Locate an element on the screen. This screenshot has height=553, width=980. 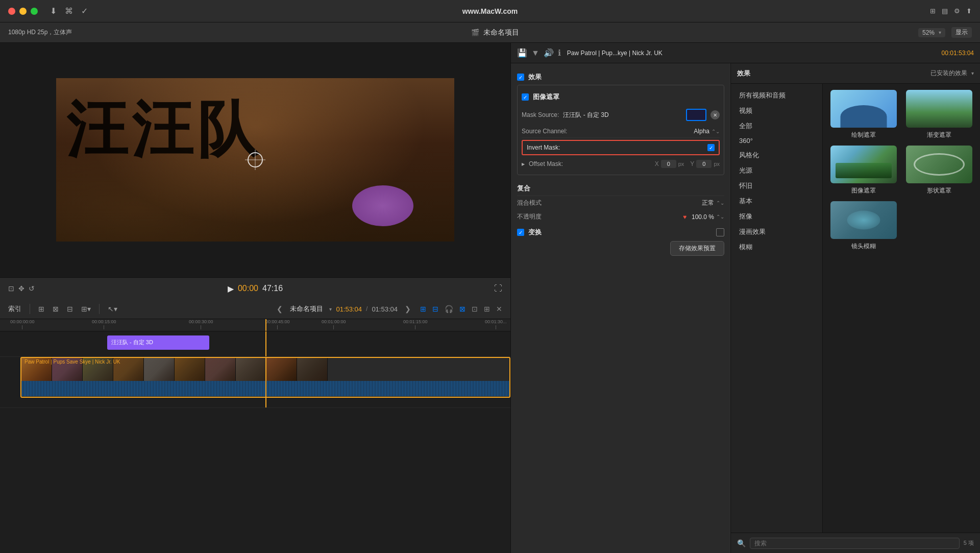
effects-search-input is located at coordinates (854, 543).